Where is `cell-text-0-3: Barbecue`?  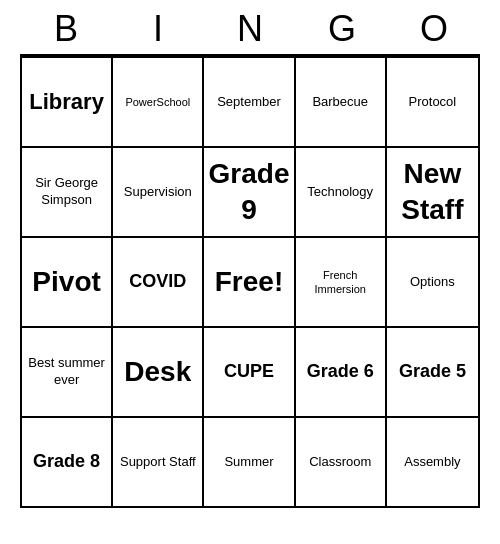
cell-text-0-3: Barbecue is located at coordinates (340, 102).